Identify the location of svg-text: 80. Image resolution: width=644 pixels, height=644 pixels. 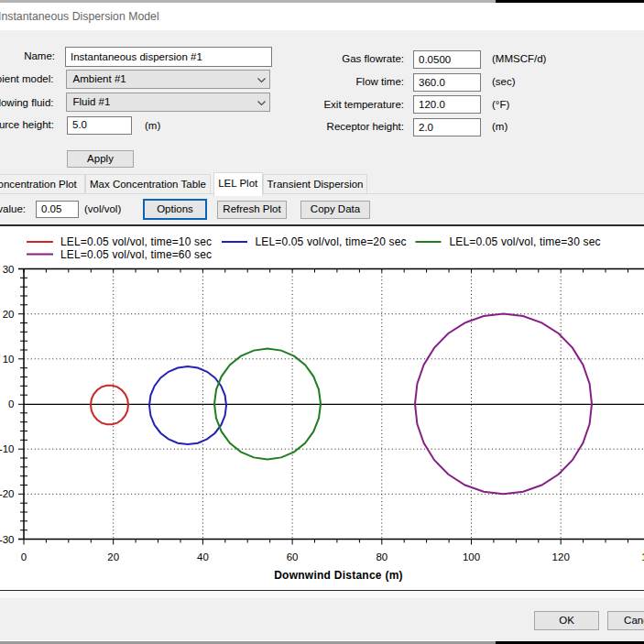
(381, 557).